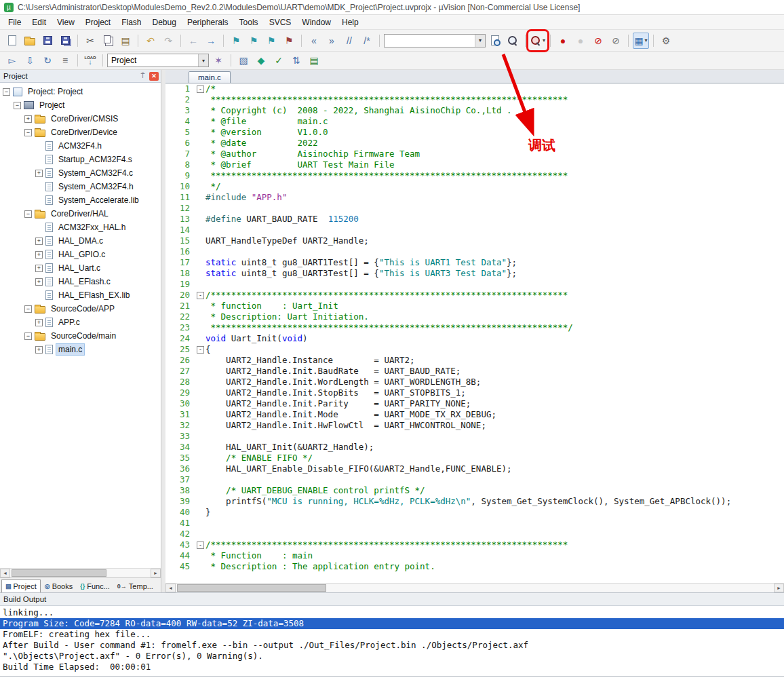  What do you see at coordinates (236, 41) in the screenshot?
I see `bookmark-toggle-icon: ⚑` at bounding box center [236, 41].